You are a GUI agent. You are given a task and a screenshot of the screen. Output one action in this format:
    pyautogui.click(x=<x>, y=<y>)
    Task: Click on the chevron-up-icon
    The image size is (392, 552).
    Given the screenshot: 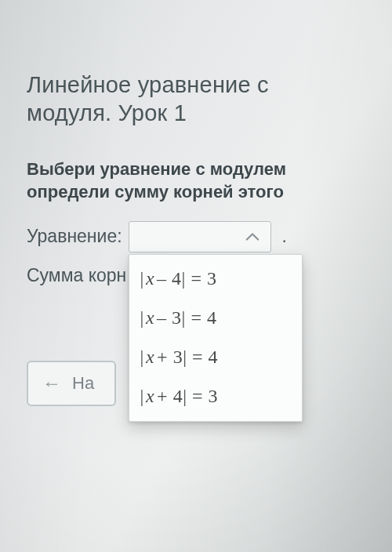 What is the action you would take?
    pyautogui.click(x=252, y=237)
    